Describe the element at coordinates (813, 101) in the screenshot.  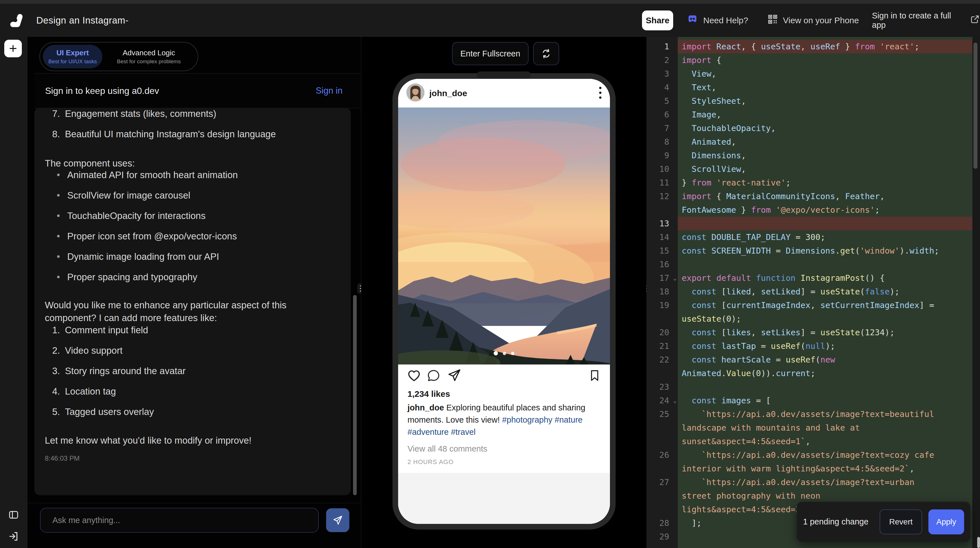
I see `code-line: 5 StyleSheet,` at that location.